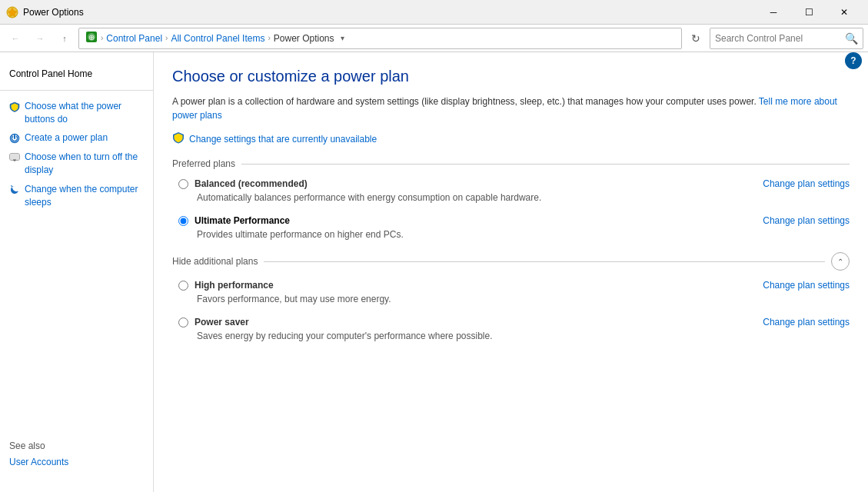 Image resolution: width=868 pixels, height=492 pixels. I want to click on sidebar-home-link: Control Panel Home, so click(77, 74).